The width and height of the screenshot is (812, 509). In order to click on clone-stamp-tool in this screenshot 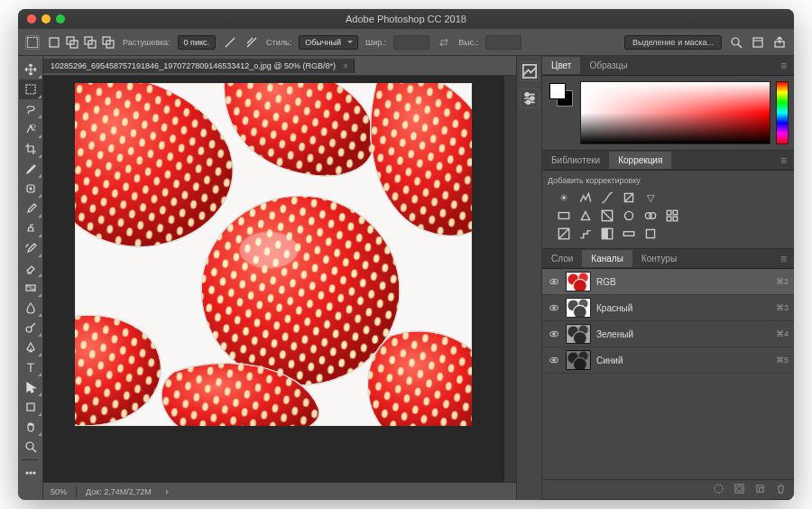, I will do `click(31, 228)`.